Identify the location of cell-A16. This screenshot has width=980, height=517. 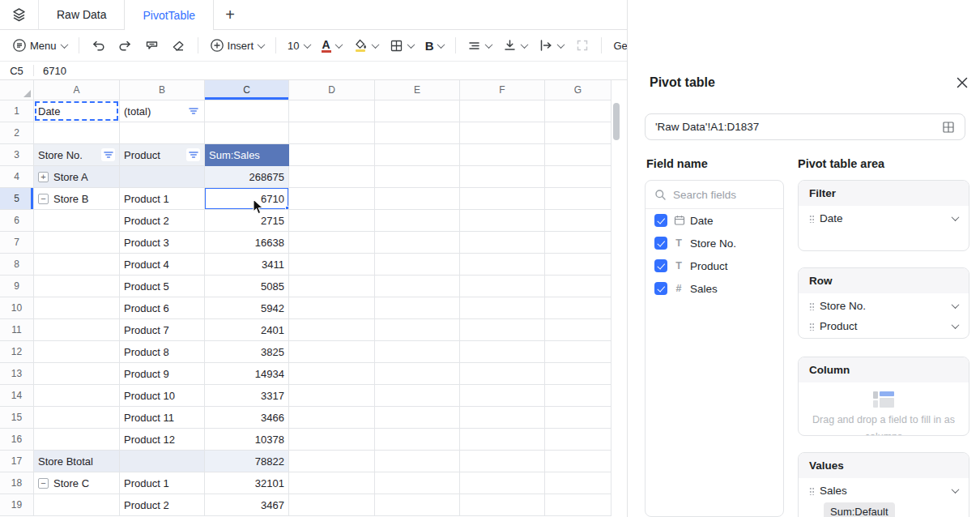
(77, 439).